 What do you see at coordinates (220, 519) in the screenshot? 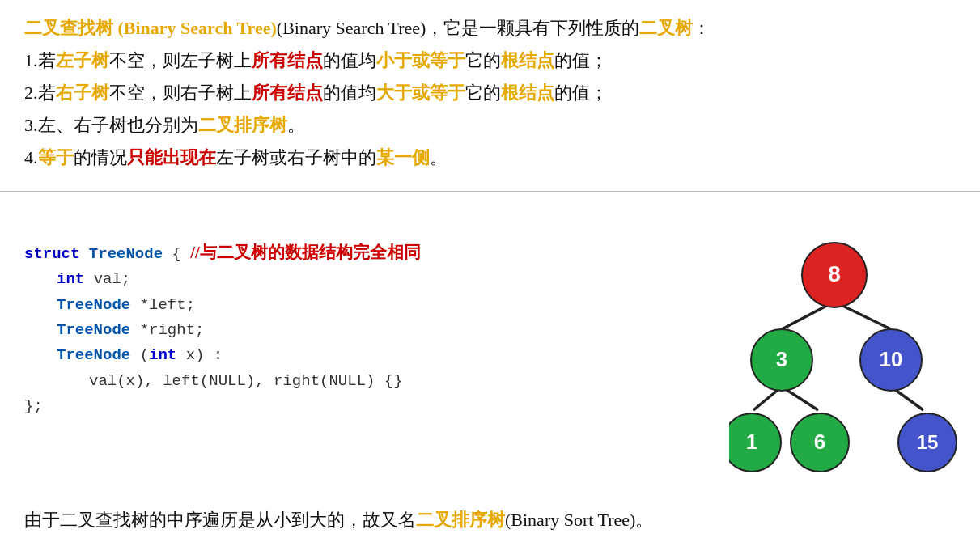
I see `bottom-pre-text: 由于二叉查找树的中序遍历是从小到大的，故又名` at bounding box center [220, 519].